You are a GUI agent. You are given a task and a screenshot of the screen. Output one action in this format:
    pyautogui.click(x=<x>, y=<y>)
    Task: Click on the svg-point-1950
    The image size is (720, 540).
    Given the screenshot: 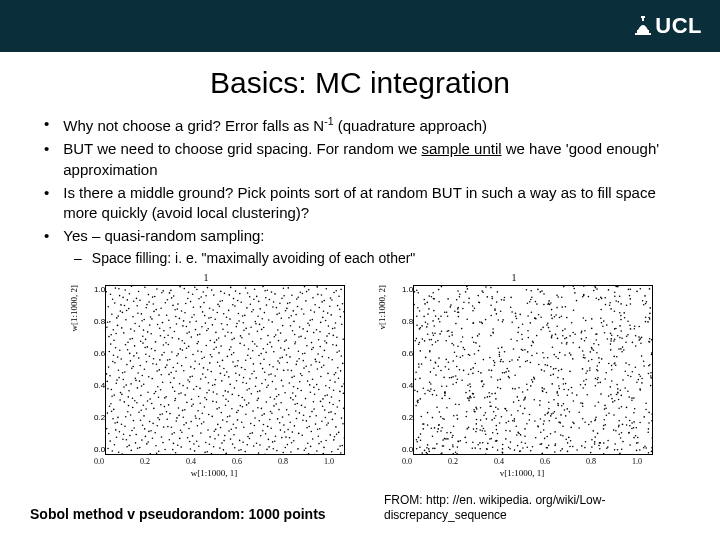 What is the action you would take?
    pyautogui.click(x=511, y=339)
    